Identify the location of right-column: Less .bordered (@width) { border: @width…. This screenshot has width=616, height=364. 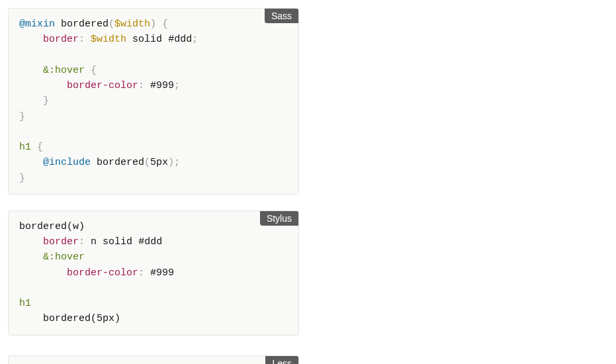
(154, 360).